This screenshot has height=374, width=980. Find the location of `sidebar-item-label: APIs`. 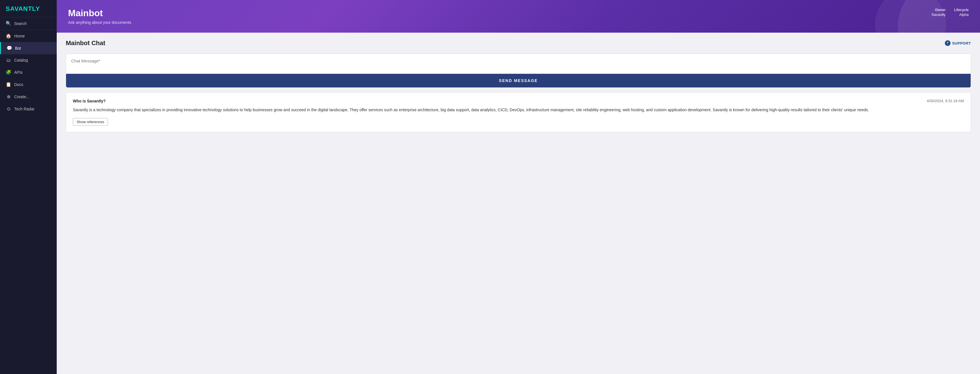

sidebar-item-label: APIs is located at coordinates (18, 72).